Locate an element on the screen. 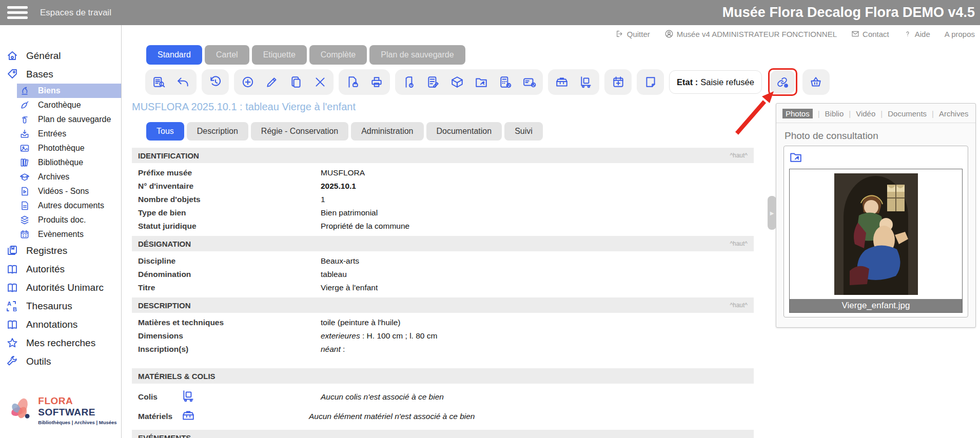 This screenshot has width=980, height=438. record-tab-description: Description is located at coordinates (218, 131).